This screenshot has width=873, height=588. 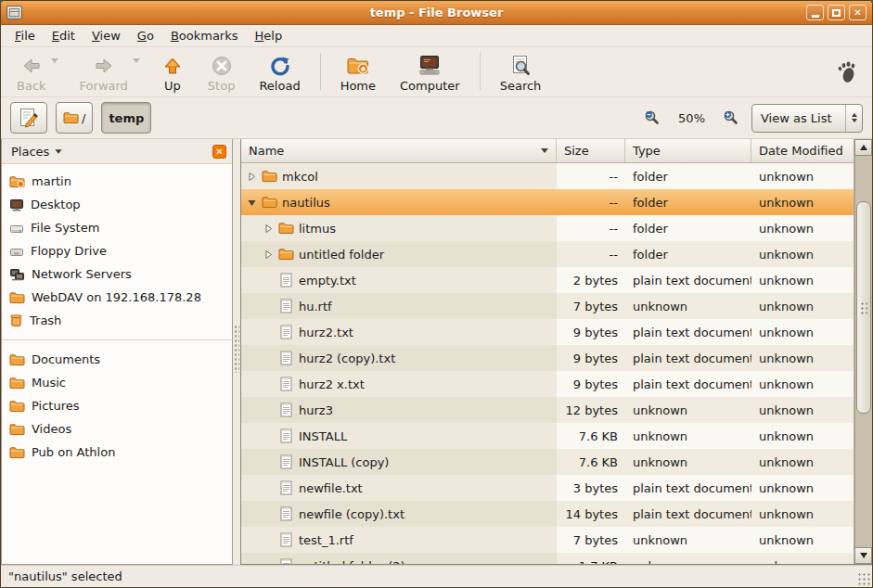 What do you see at coordinates (136, 70) in the screenshot?
I see `forward-dropdown` at bounding box center [136, 70].